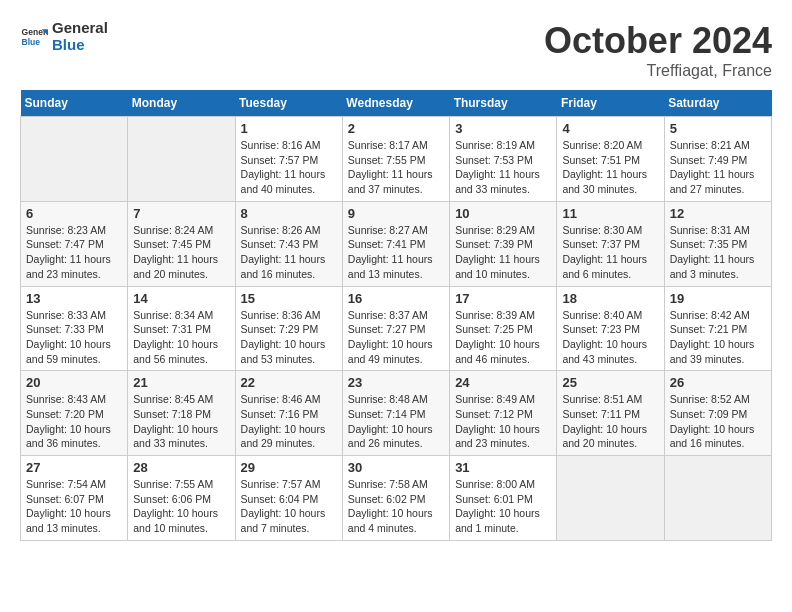 The height and width of the screenshot is (612, 792). Describe the element at coordinates (181, 214) in the screenshot. I see `day-number: 7` at that location.